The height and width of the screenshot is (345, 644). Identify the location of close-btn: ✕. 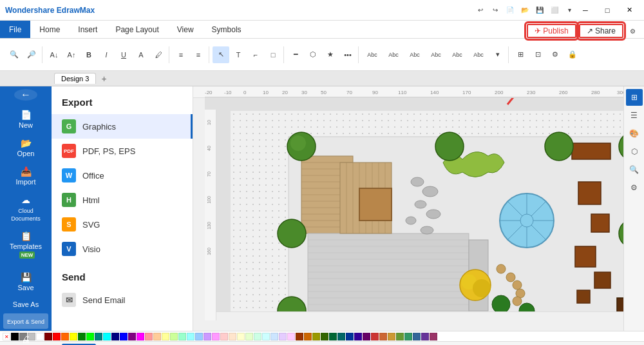
(629, 10).